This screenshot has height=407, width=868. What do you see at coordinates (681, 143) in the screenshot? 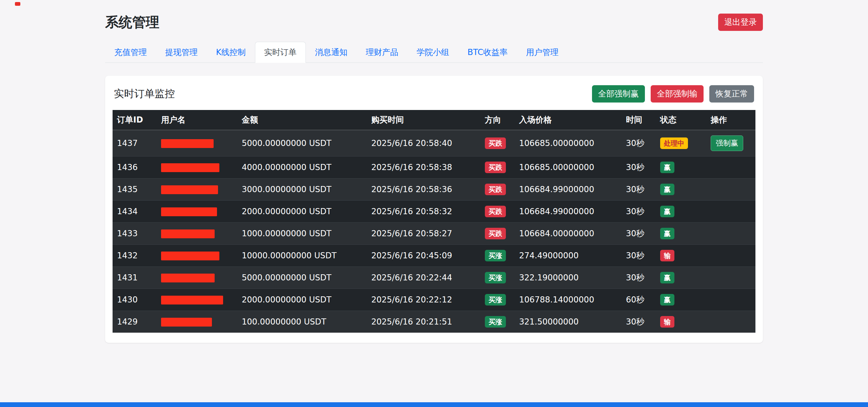
I see `status-cell: 处理中` at bounding box center [681, 143].